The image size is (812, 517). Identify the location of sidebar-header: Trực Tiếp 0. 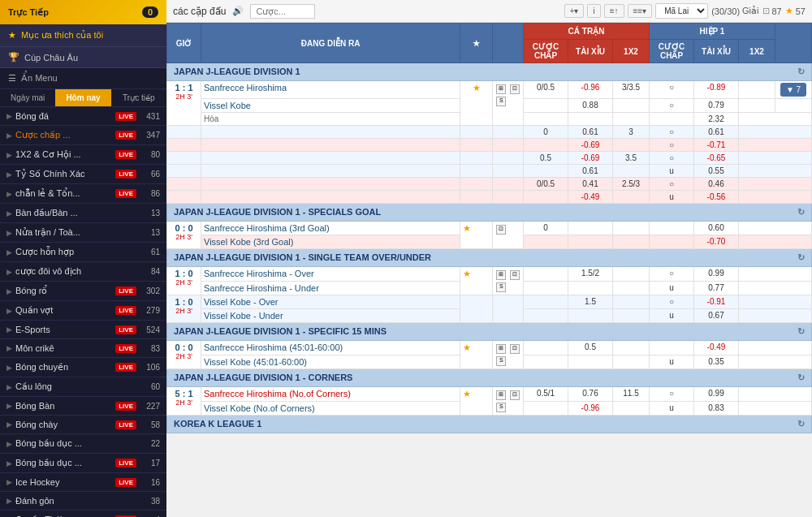
(83, 12).